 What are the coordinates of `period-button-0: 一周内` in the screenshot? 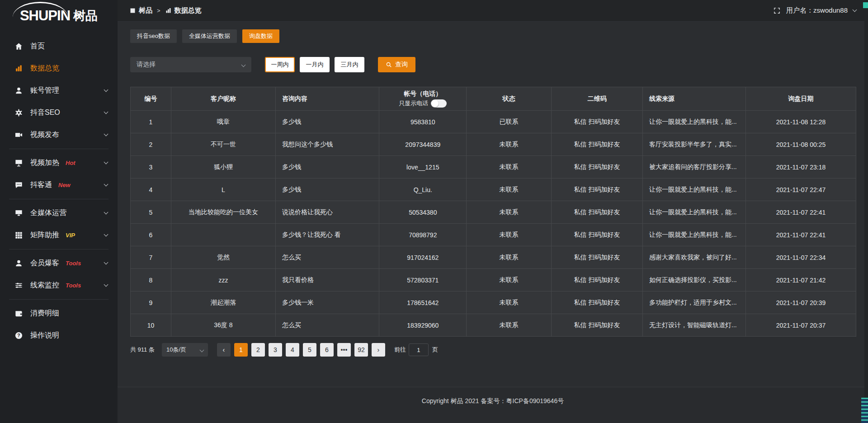 It's located at (280, 65).